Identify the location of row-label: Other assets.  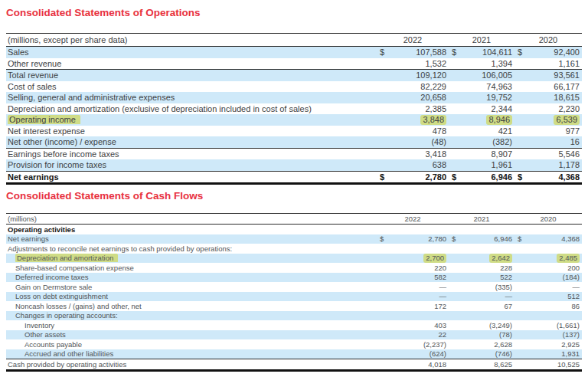
(191, 334).